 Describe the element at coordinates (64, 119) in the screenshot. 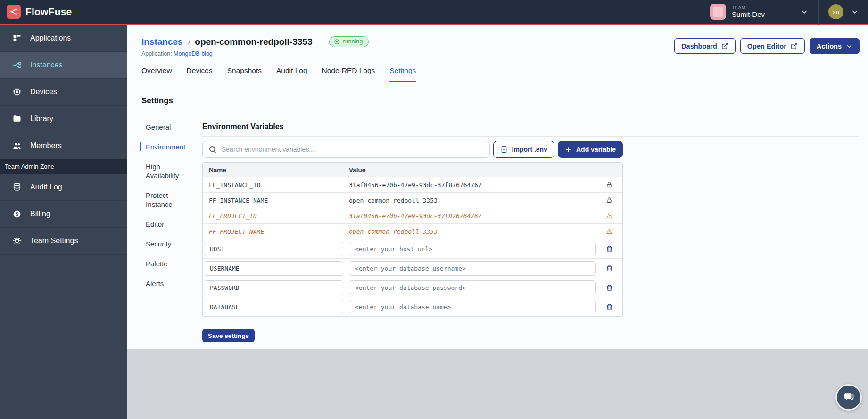

I see `sidebar-item-library: Library` at that location.